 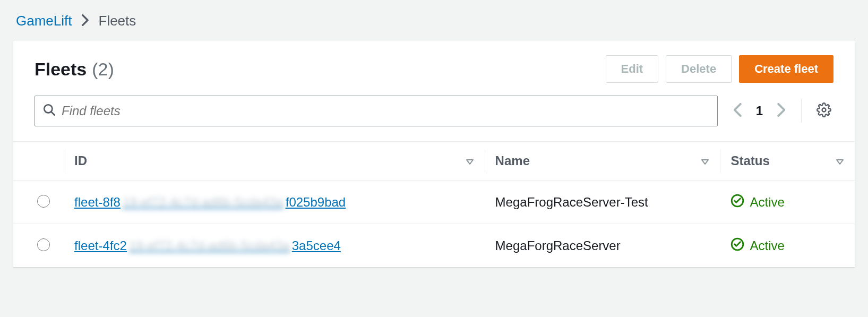 I want to click on breadcrumb: GameLift Fleets, so click(x=434, y=21).